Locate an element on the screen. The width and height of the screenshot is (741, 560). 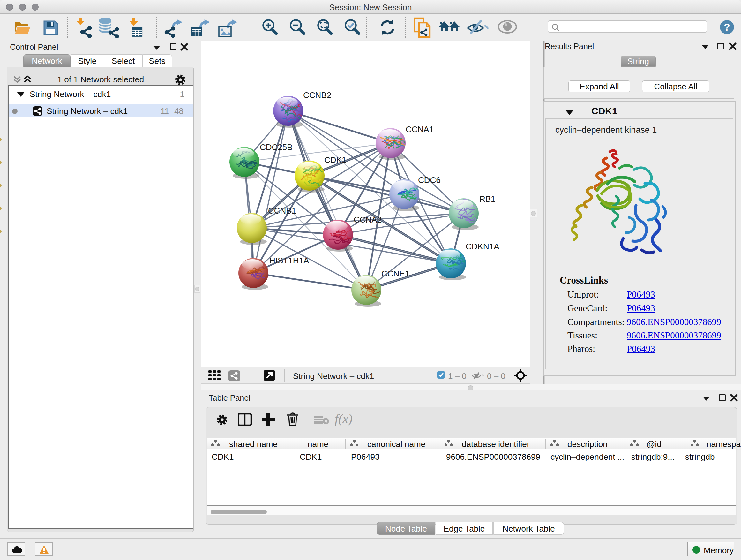
svg-text: CCNB2 is located at coordinates (317, 95).